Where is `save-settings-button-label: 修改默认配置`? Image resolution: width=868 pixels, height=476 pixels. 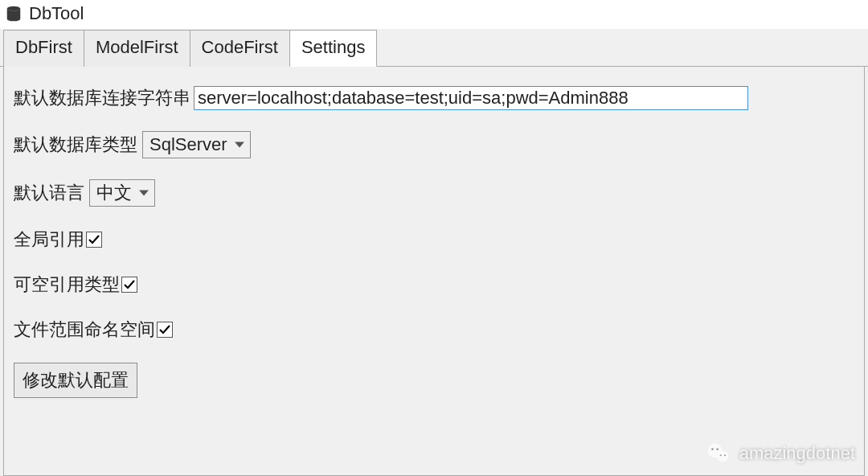
save-settings-button-label: 修改默认配置 is located at coordinates (76, 380).